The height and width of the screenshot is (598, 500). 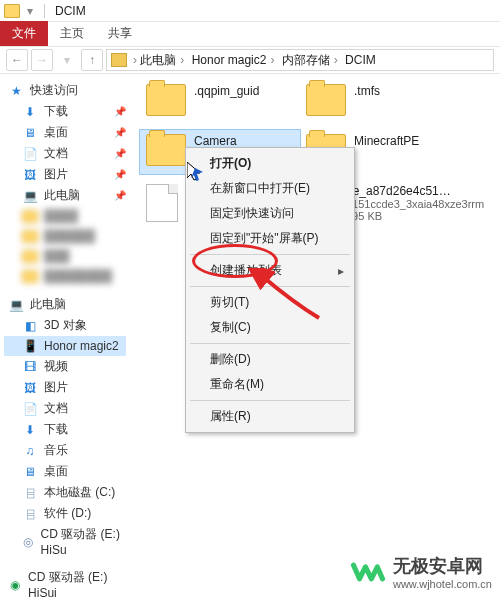 I want to click on nav-back-button: ←, so click(x=17, y=60).